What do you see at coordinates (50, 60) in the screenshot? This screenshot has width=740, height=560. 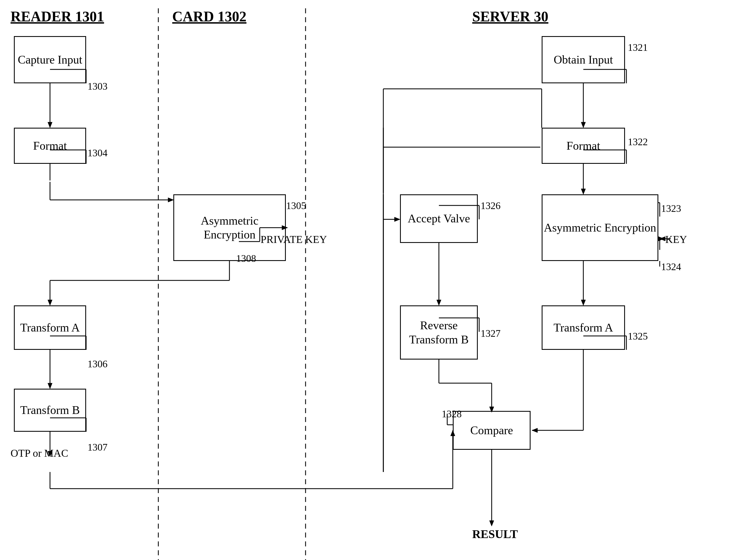 I see `capture-input-box: Capture Input` at bounding box center [50, 60].